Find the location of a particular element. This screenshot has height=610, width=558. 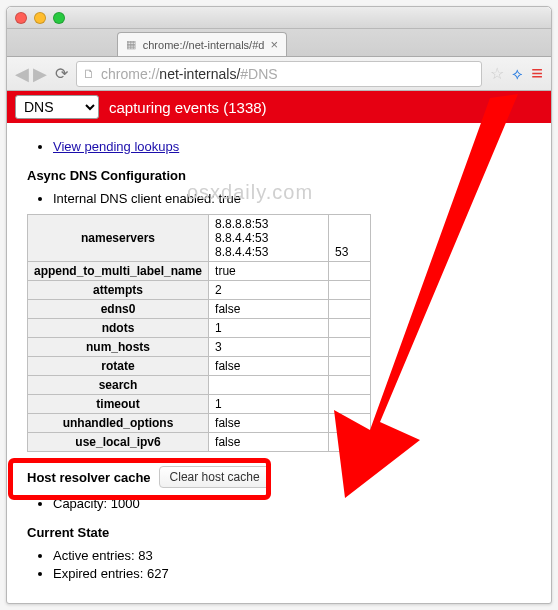

table-row: attempts2 is located at coordinates (200, 290).